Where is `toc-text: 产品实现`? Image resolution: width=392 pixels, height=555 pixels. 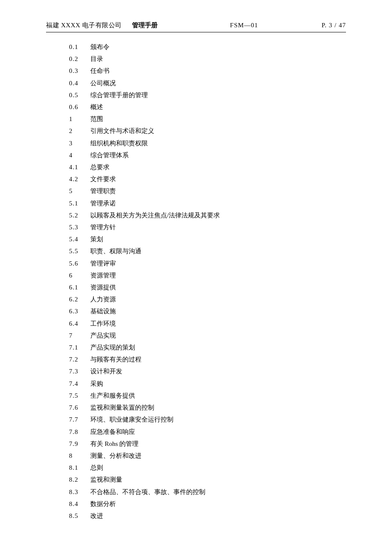
toc-text: 产品实现 is located at coordinates (218, 335).